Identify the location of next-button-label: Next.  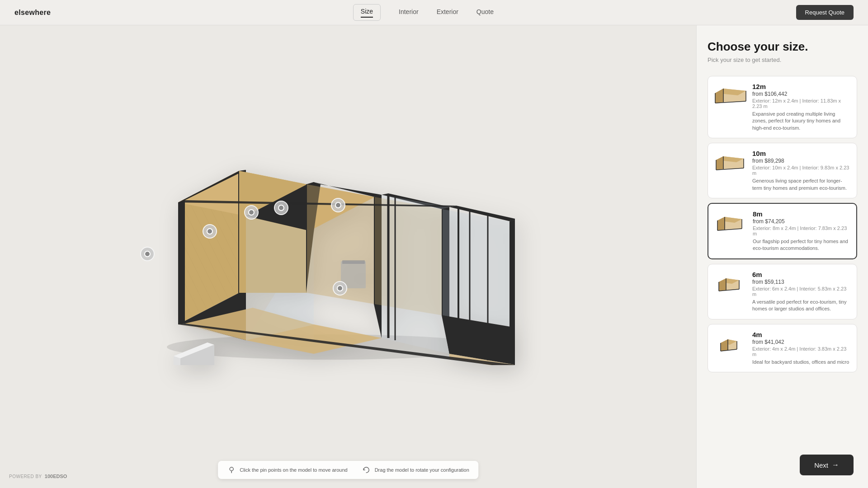
(821, 465).